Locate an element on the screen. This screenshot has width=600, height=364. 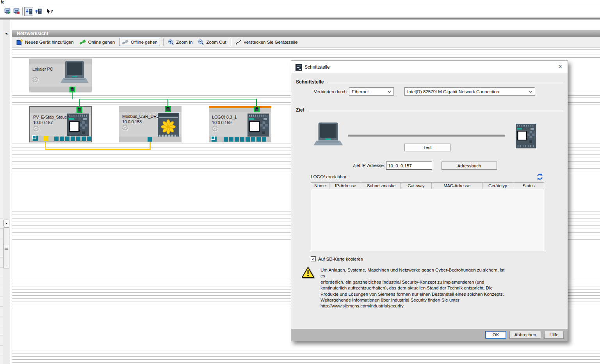
device-strip is located at coordinates (61, 90).